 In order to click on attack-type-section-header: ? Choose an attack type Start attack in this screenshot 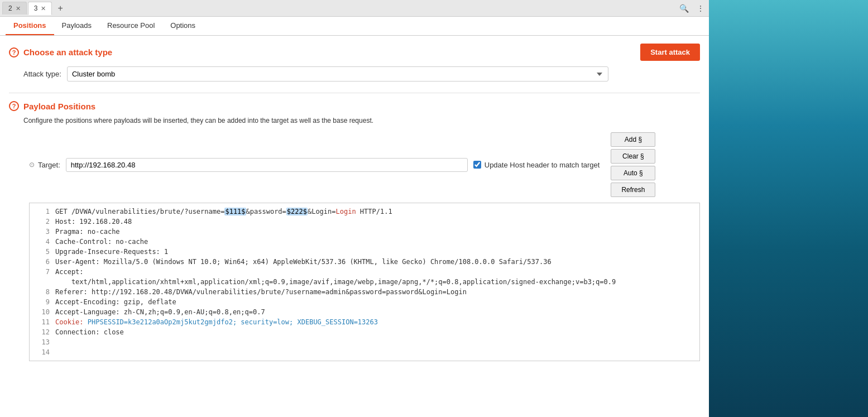, I will do `click(354, 52)`.